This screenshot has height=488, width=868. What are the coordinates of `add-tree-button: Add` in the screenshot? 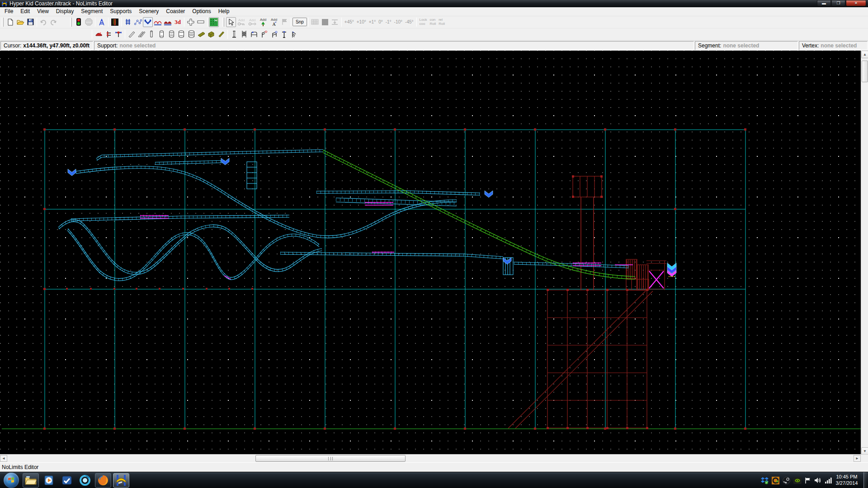 It's located at (263, 22).